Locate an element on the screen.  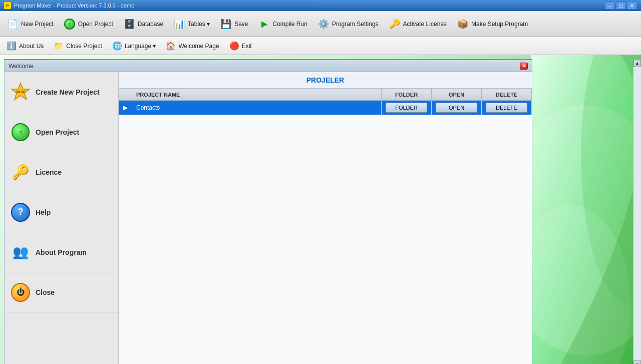
save-label: Save is located at coordinates (241, 24).